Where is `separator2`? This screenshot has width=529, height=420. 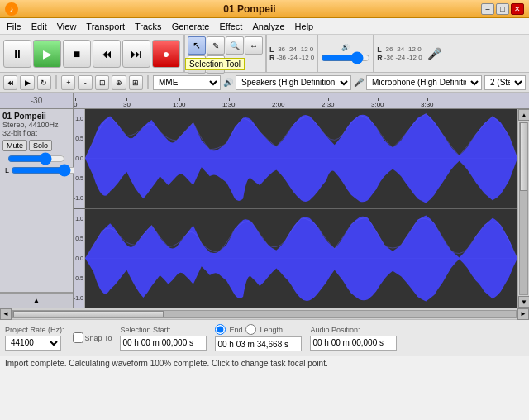
separator2 is located at coordinates (148, 83).